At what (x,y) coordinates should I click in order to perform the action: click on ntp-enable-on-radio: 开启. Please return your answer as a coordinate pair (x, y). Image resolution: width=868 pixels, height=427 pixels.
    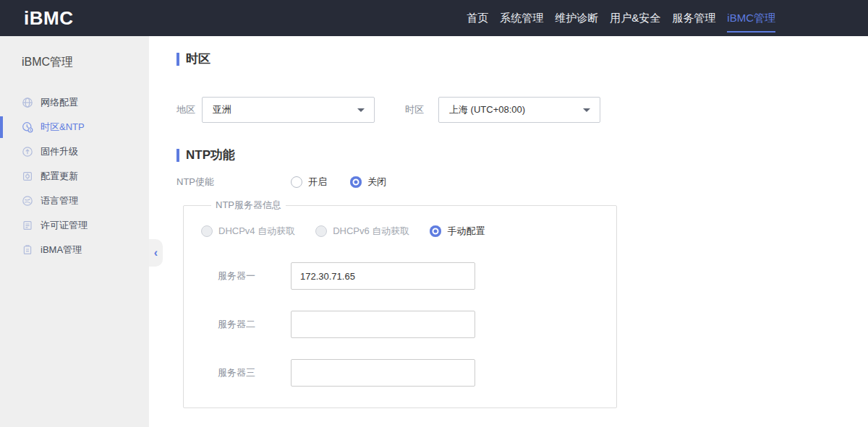
    Looking at the image, I should click on (309, 182).